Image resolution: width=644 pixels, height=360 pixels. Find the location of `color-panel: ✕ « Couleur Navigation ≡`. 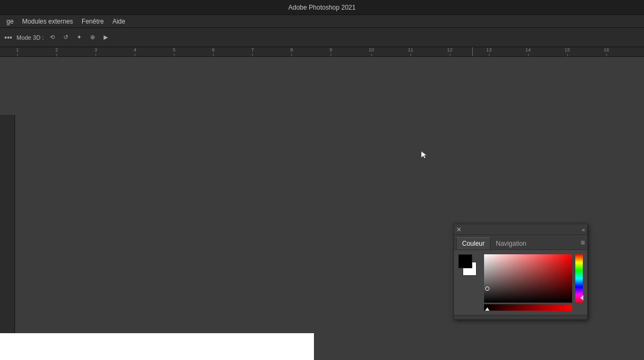

color-panel: ✕ « Couleur Navigation ≡ is located at coordinates (521, 271).